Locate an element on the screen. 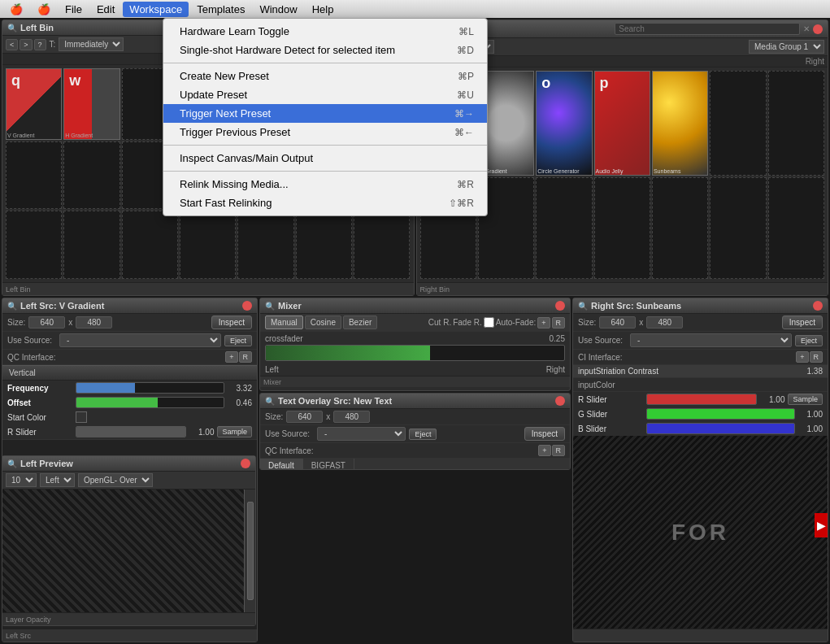 Image resolution: width=830 pixels, height=644 pixels. plus-btn-left: + is located at coordinates (231, 357).